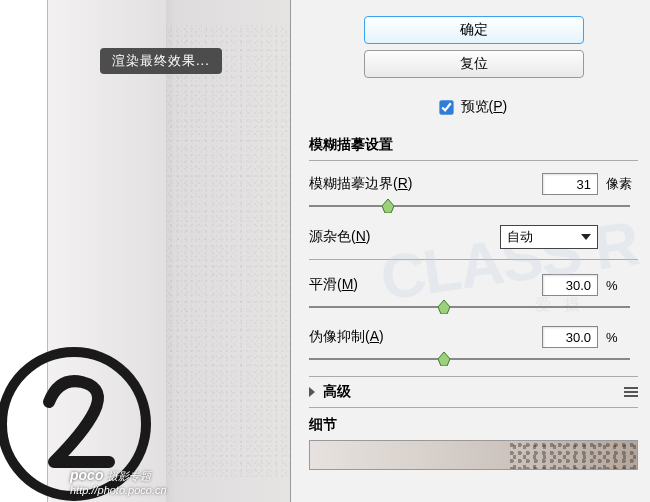 This screenshot has width=650, height=502. Describe the element at coordinates (161, 61) in the screenshot. I see `render-status-badge: 渲染最终效果...` at that location.